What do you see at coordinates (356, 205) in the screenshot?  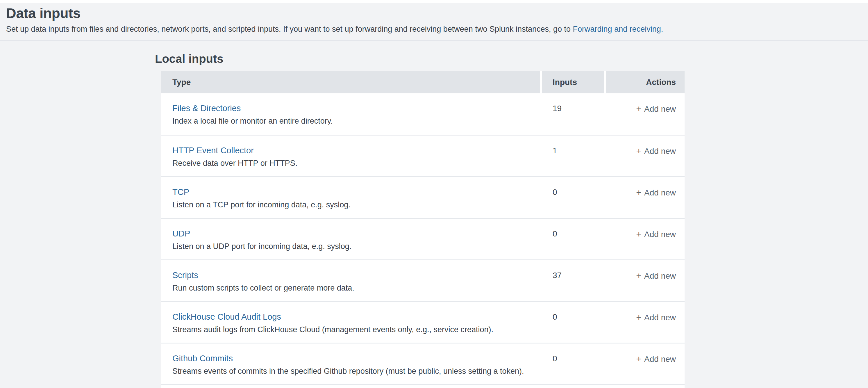 I see `input-type-description: Listen on a TCP port for incoming data, …` at bounding box center [356, 205].